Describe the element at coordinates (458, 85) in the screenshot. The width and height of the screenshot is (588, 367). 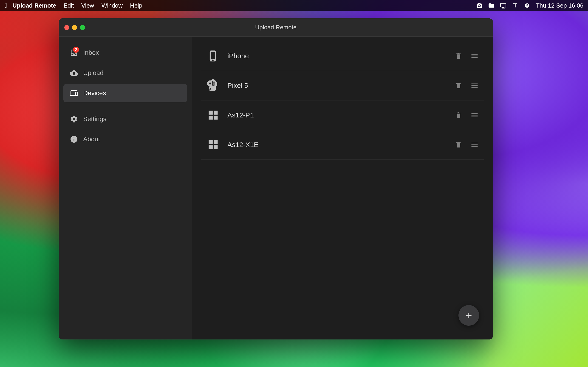
I see `delete-pixel5-button` at that location.